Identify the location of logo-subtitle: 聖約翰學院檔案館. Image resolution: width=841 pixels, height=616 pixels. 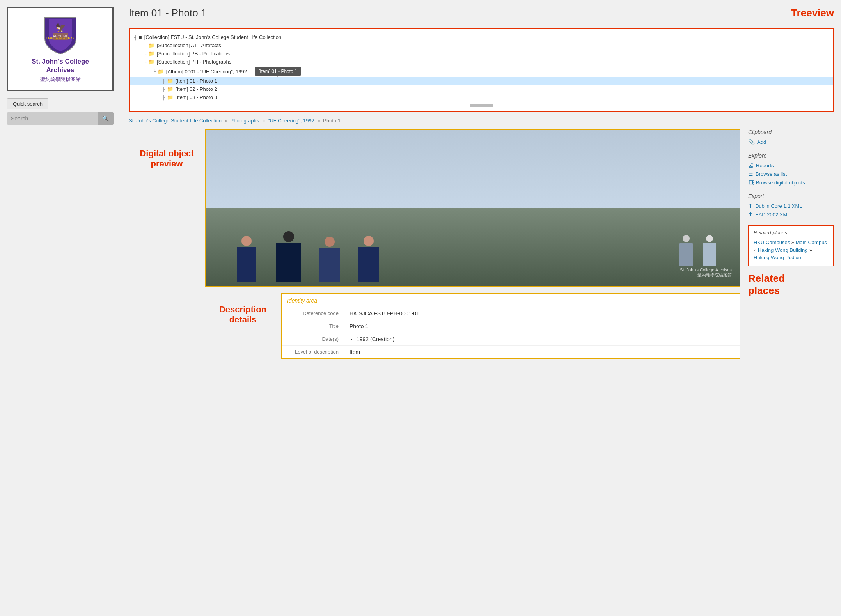
(60, 80).